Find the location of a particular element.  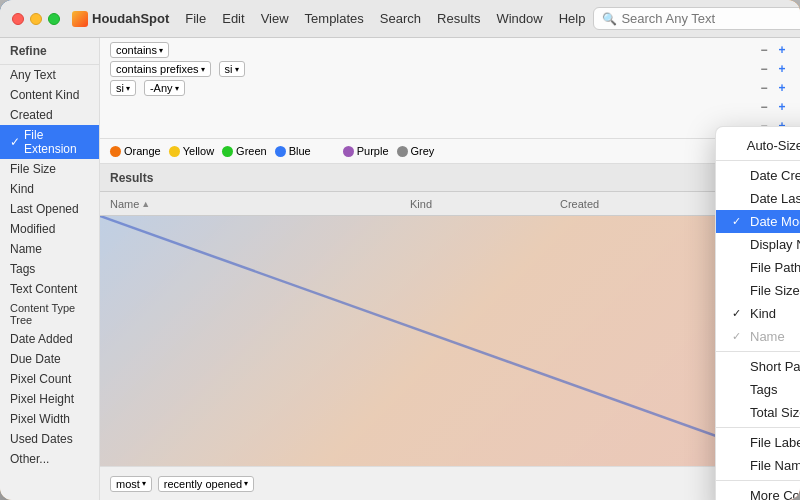

filter-plus-3: + is located at coordinates (782, 88).